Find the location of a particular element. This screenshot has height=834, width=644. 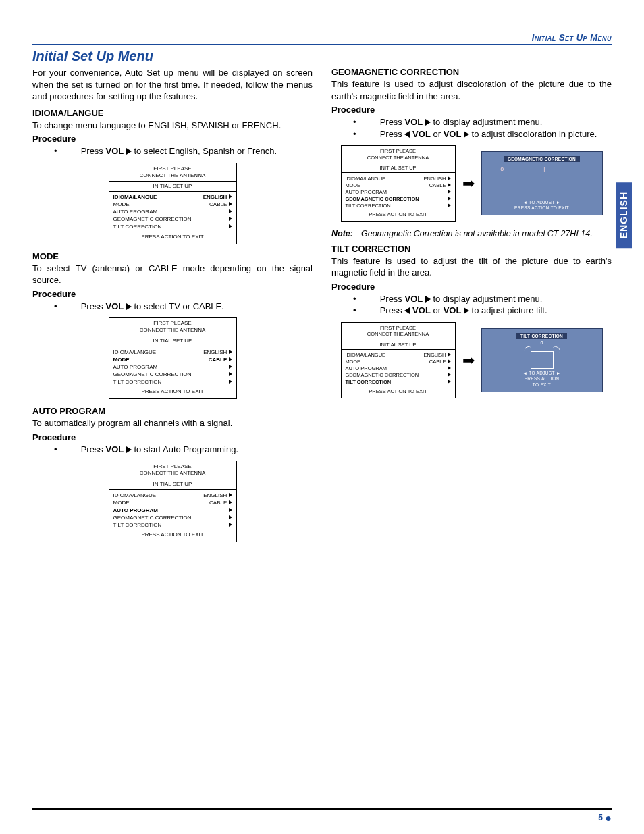

geo-note: Note: Geomagnetic Correction is not avai… is located at coordinates (471, 234).